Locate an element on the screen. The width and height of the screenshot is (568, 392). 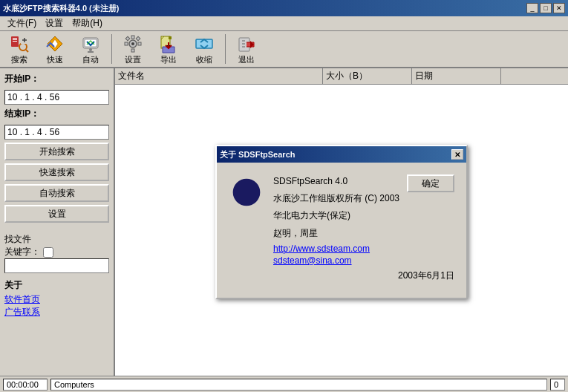
start-search-button: 开始搜索 is located at coordinates (56, 151).